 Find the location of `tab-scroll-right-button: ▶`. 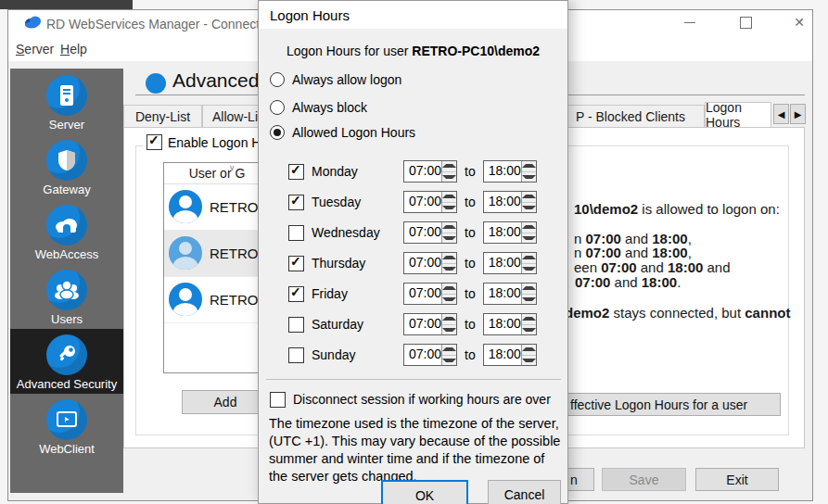

tab-scroll-right-button: ▶ is located at coordinates (797, 114).